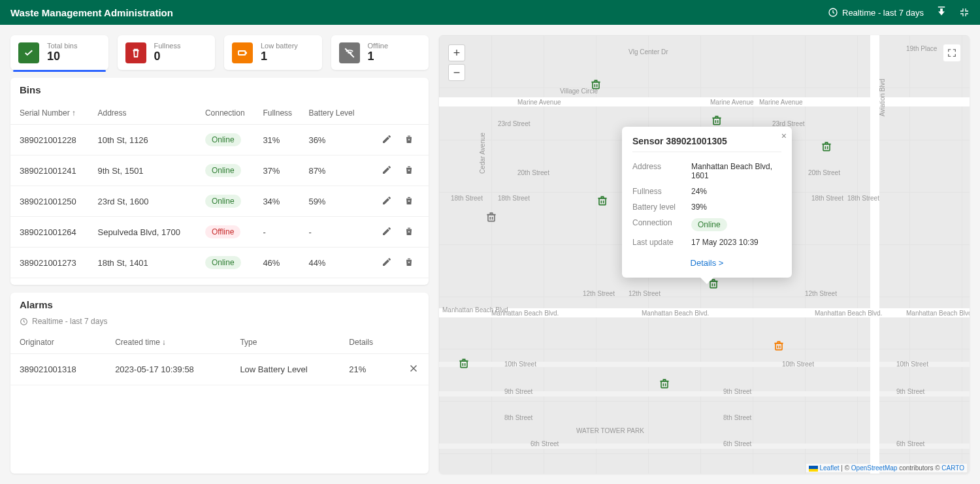 This screenshot has height=484, width=980. I want to click on table-row: 389021001264 Sepulveda Blvd, 1700 Offlin…, so click(220, 233).